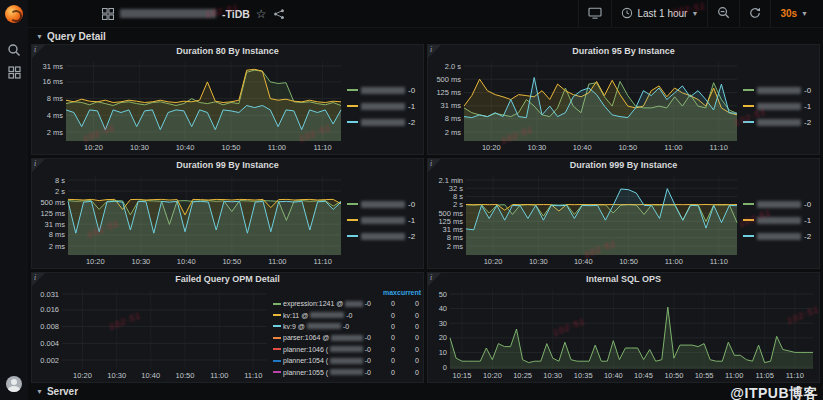  Describe the element at coordinates (586, 220) in the screenshot. I see `chart-canvas: 10:2010:3010:4010:5011:0011:102.1 min32 …` at that location.